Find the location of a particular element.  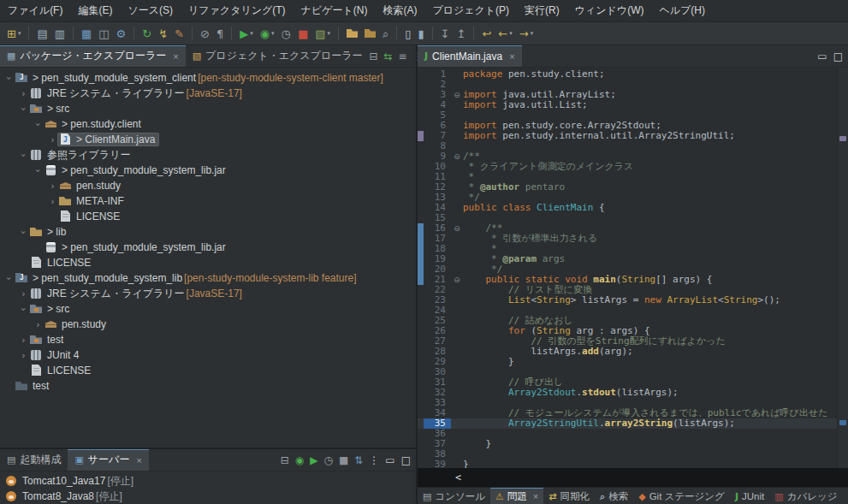

code-line-37: 37 } is located at coordinates (633, 444).